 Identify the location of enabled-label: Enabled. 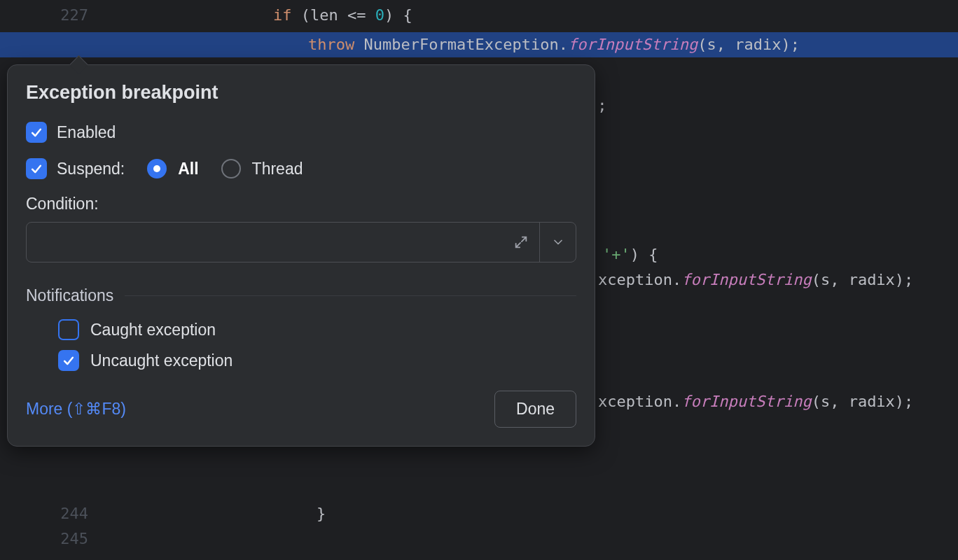
(86, 133).